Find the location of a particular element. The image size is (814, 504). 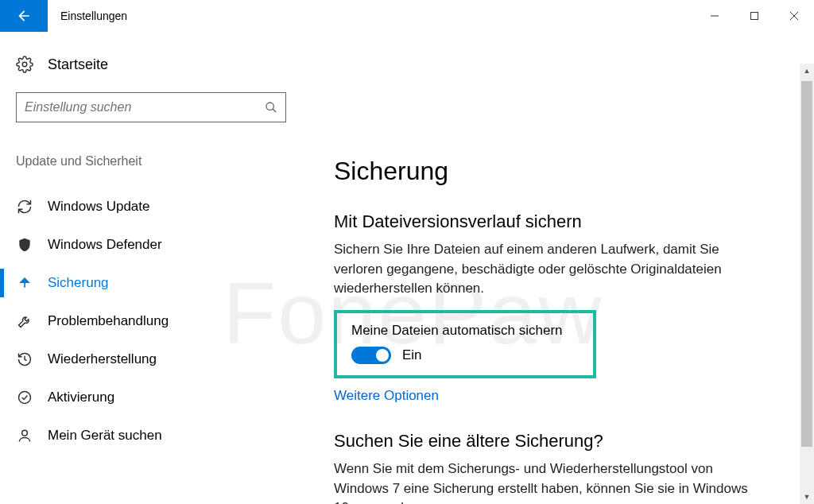

category-heading: Update und Sicherheit is located at coordinates (143, 161).